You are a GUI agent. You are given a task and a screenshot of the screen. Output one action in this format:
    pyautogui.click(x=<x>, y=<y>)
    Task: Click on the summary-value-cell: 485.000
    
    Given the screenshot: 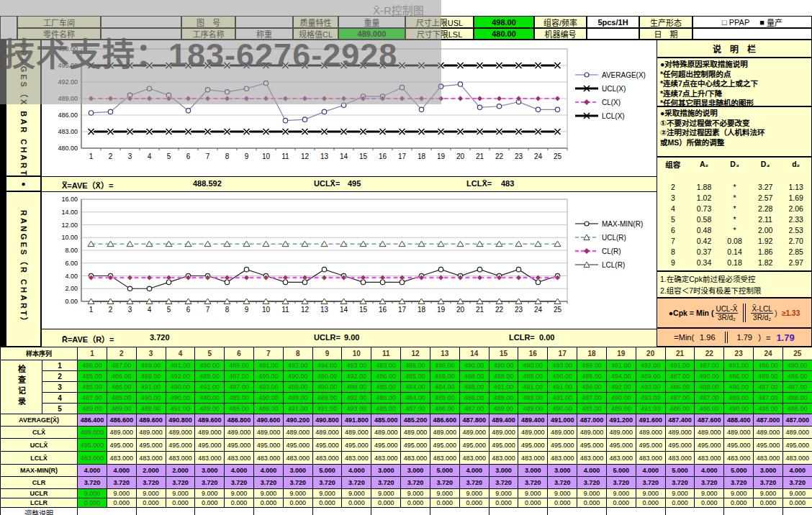 What is the action you would take?
    pyautogui.click(x=386, y=420)
    